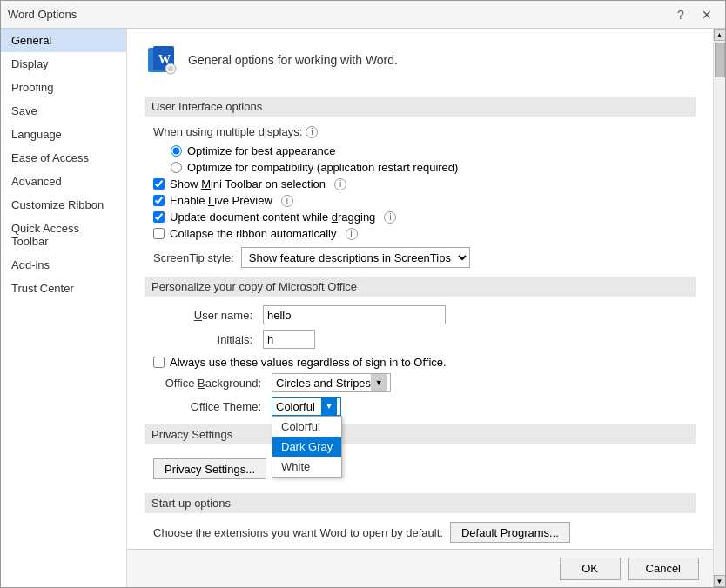  What do you see at coordinates (355, 257) in the screenshot?
I see `screentip-select: Show feature descriptions in ScreenTips` at bounding box center [355, 257].